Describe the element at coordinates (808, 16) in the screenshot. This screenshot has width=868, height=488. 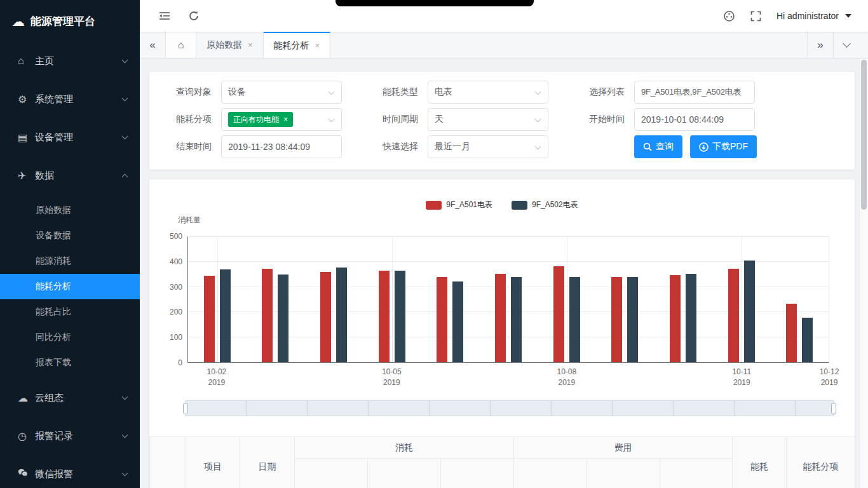
I see `user-greeting: Hi administrator` at that location.